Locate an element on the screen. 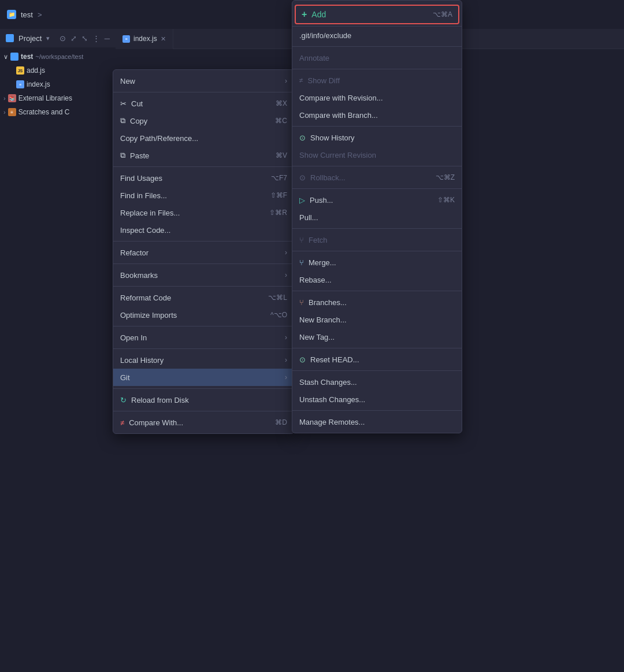 The image size is (624, 672). menu-item-find-usages: Find Usages ⌥F7 is located at coordinates (203, 178).